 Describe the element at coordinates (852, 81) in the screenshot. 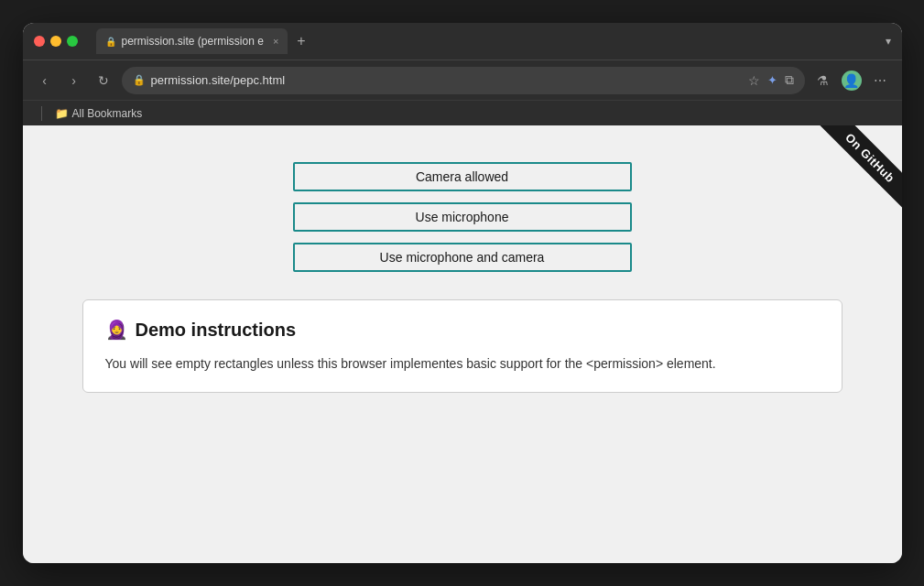

I see `nav-actions: ⚗ 👤 ⋯` at that location.